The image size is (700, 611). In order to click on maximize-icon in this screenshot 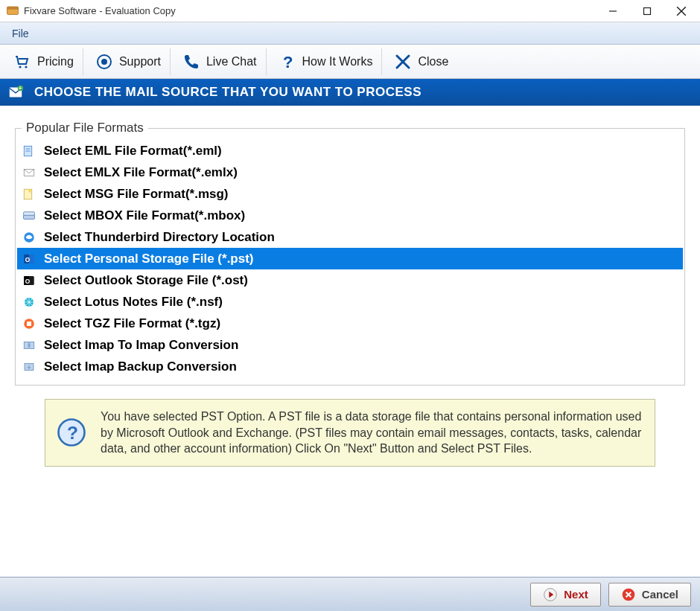, I will do `click(647, 11)`.